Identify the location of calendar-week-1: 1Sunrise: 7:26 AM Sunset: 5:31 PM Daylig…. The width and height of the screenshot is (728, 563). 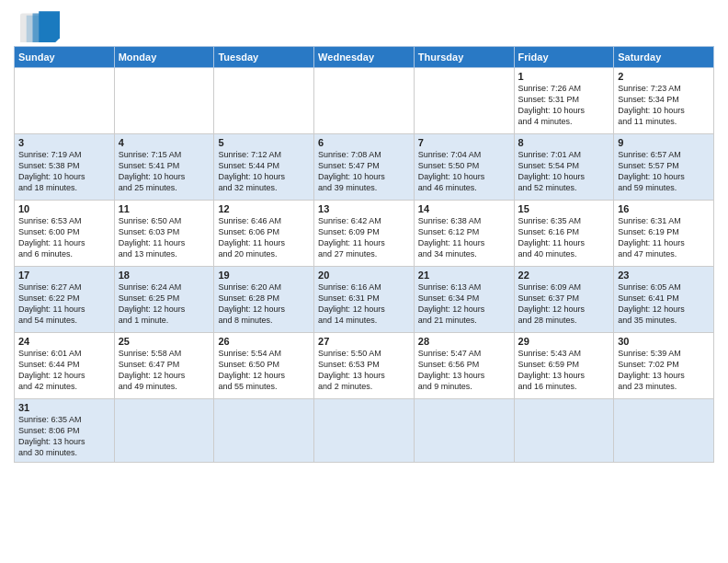
(364, 101).